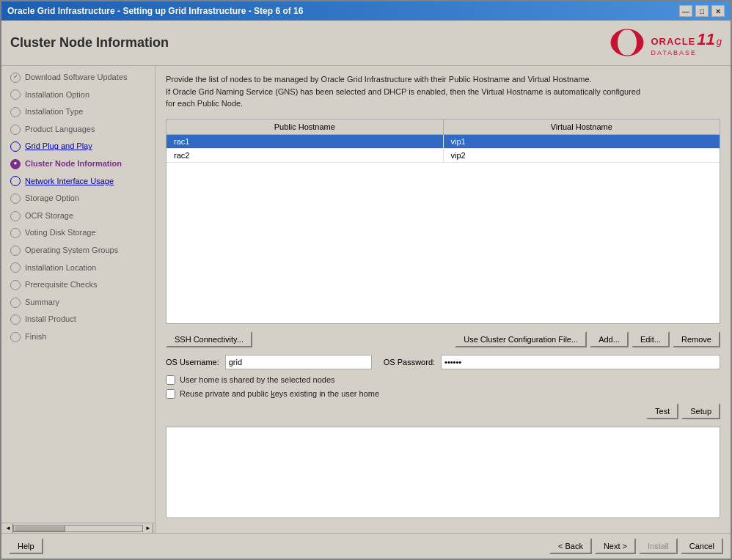 Image resolution: width=732 pixels, height=560 pixels. Describe the element at coordinates (443, 411) in the screenshot. I see `test-setup-row: Test Setup` at that location.